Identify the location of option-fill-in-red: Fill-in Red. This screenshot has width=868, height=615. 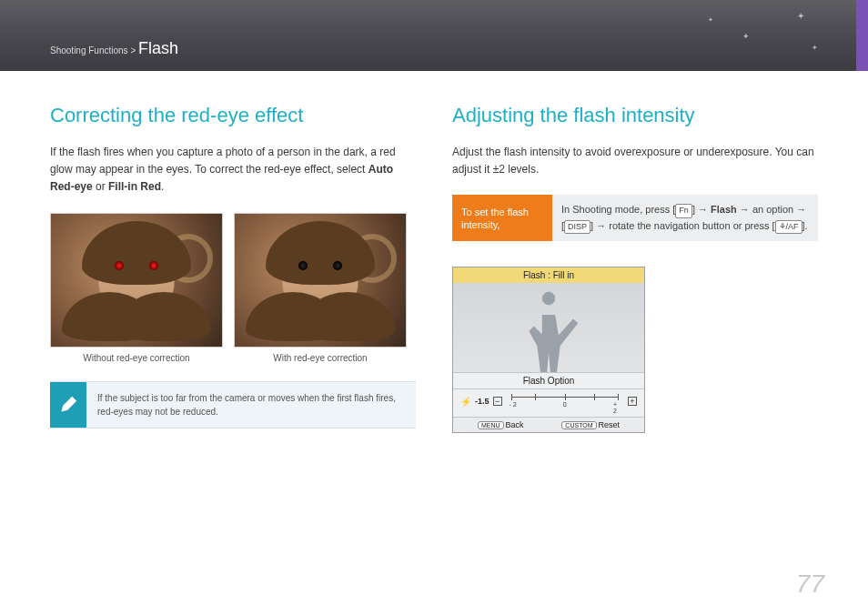
(135, 187).